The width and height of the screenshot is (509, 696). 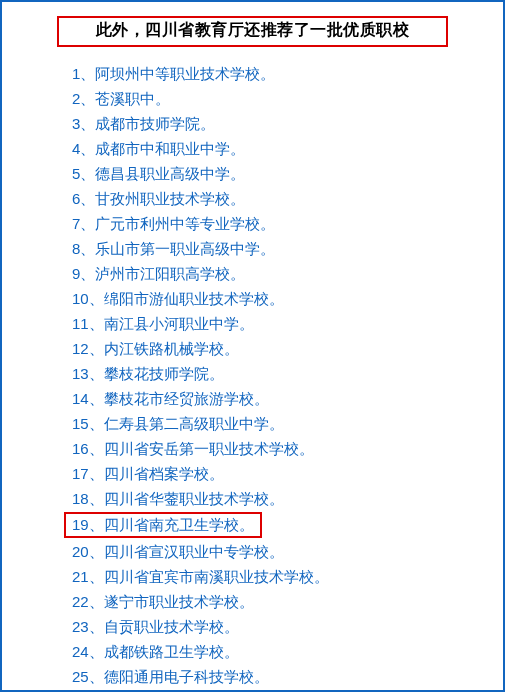 I want to click on list-item-highlighted: 19、四川省南充卫生学校。, so click(x=163, y=525).